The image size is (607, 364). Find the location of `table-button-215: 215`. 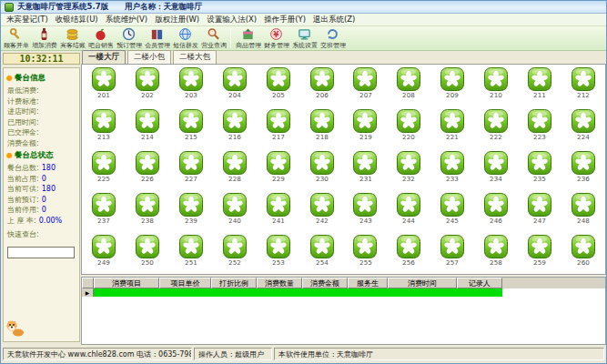

table-button-215: 215 is located at coordinates (191, 130).